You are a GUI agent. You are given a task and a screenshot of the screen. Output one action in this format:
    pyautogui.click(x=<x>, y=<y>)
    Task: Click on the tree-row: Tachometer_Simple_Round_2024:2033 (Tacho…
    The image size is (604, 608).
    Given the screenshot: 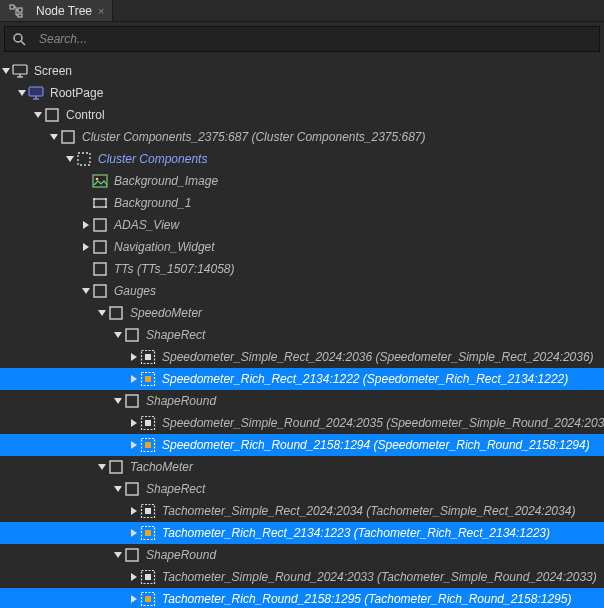 What is the action you would take?
    pyautogui.click(x=302, y=577)
    